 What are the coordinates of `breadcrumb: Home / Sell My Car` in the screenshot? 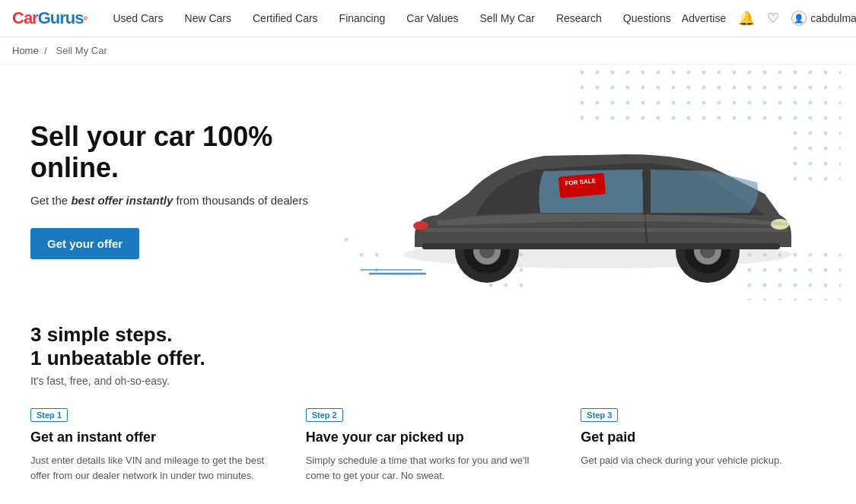 It's located at (428, 51).